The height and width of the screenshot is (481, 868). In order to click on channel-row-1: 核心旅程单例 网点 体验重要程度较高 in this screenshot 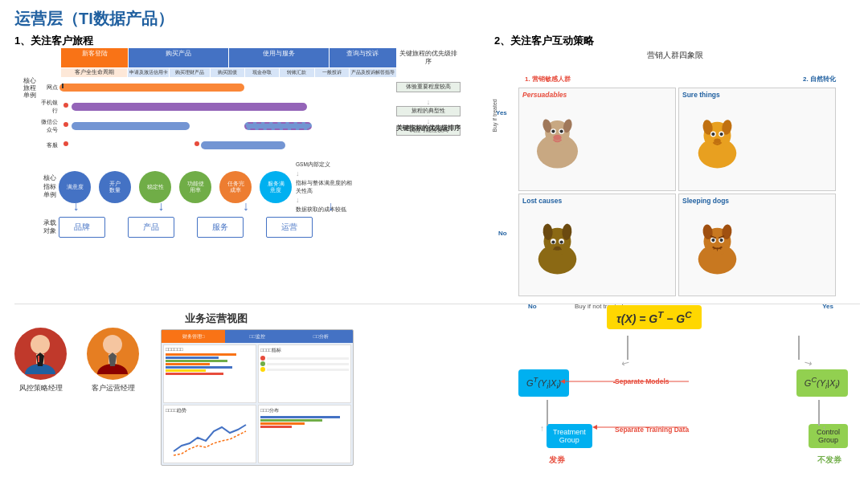, I will do `click(238, 88)`.